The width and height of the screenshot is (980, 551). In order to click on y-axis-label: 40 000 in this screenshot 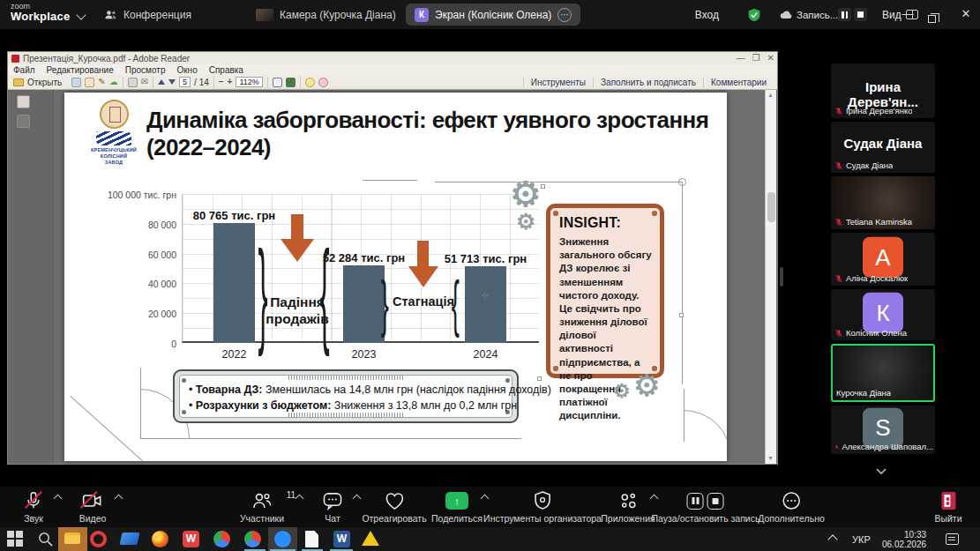, I will do `click(162, 284)`.